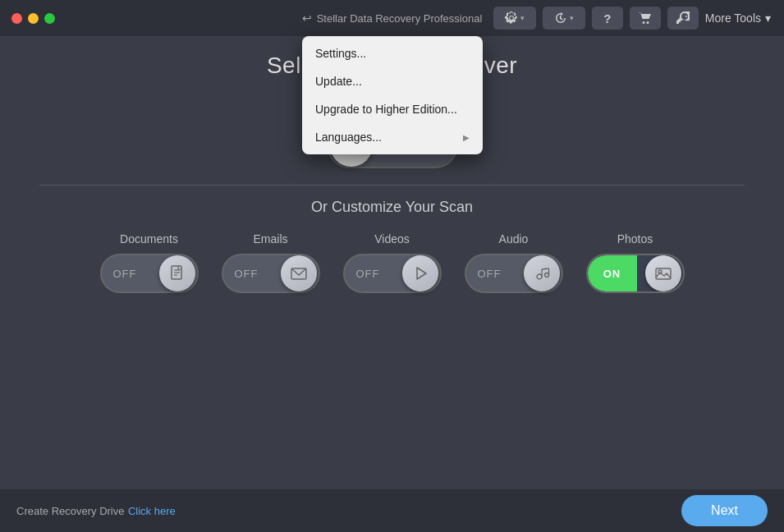 Image resolution: width=784 pixels, height=532 pixels. I want to click on more-tools-label: More Tools, so click(733, 18).